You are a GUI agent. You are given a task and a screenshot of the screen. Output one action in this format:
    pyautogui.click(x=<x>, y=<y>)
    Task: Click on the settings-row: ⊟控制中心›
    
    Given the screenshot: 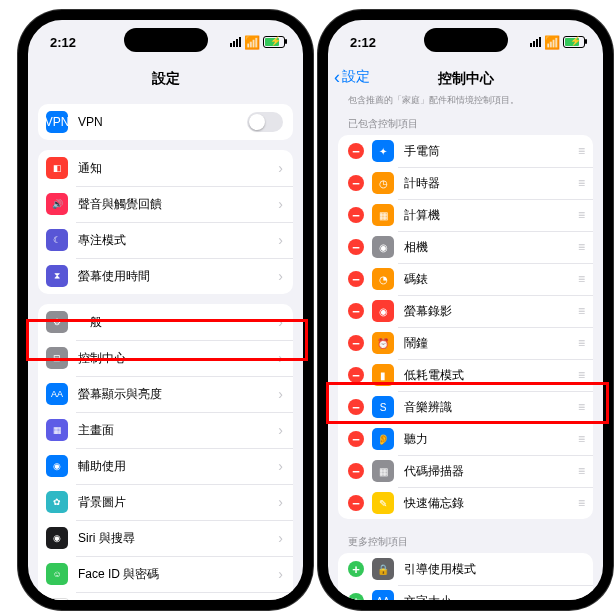 What is the action you would take?
    pyautogui.click(x=166, y=358)
    